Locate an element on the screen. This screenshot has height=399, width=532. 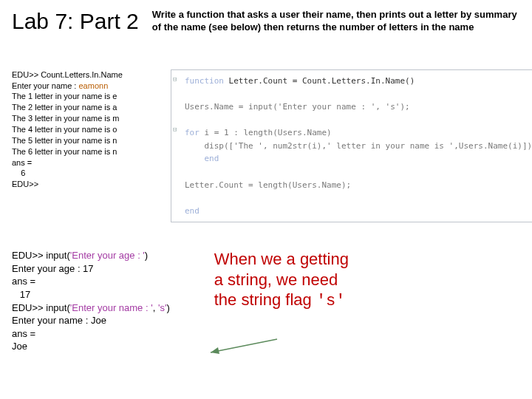
callout-line: a string, we need is located at coordinates (282, 280).